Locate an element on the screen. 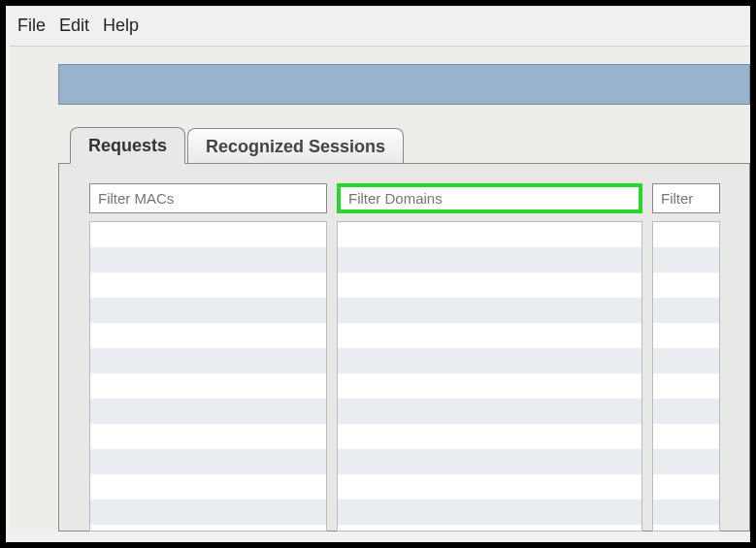 Image resolution: width=756 pixels, height=548 pixels. filter-third-input is located at coordinates (686, 198).